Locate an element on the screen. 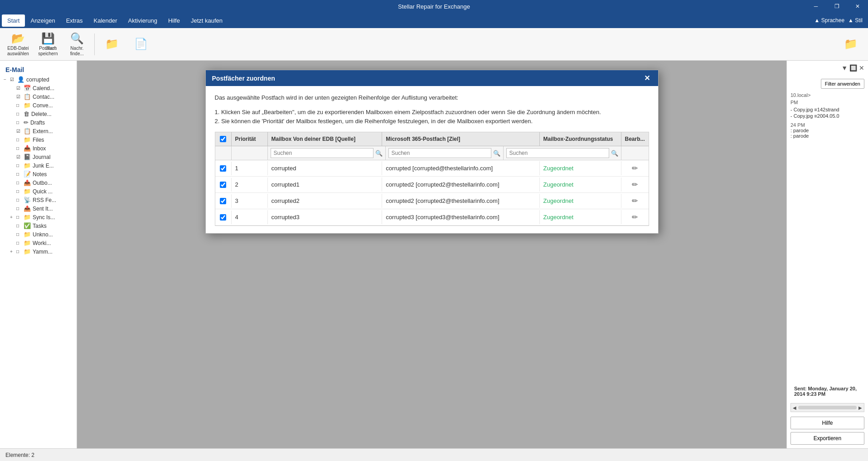 The image size is (868, 461). sidebar-item-label: Conve... is located at coordinates (43, 106).